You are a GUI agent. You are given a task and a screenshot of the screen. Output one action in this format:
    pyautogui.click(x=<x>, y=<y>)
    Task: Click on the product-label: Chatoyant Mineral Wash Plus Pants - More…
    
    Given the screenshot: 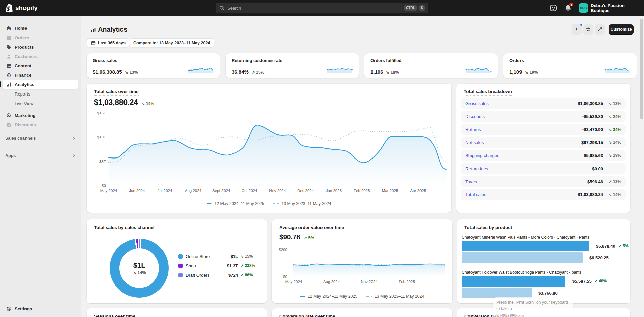 What is the action you would take?
    pyautogui.click(x=526, y=237)
    